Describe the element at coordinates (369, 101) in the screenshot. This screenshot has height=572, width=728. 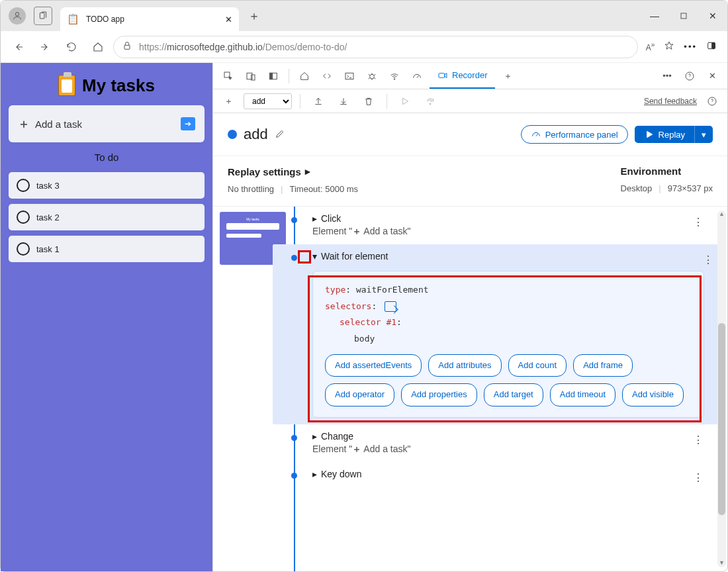
I see `delete-button` at that location.